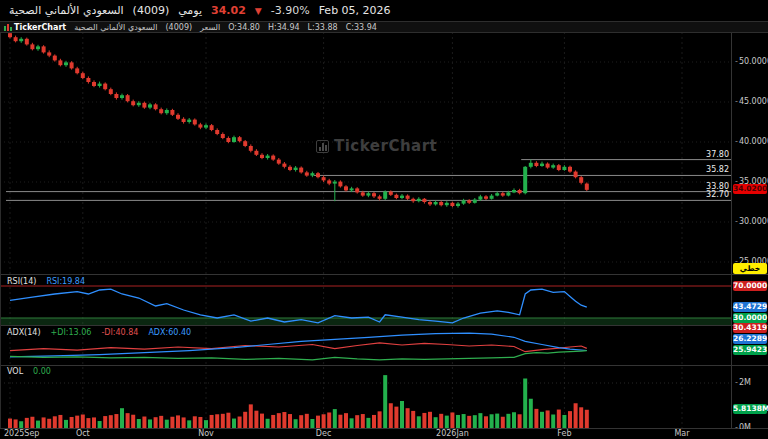 The height and width of the screenshot is (439, 768). What do you see at coordinates (743, 382) in the screenshot?
I see `volume-axis-label-2m: 2M` at bounding box center [743, 382].